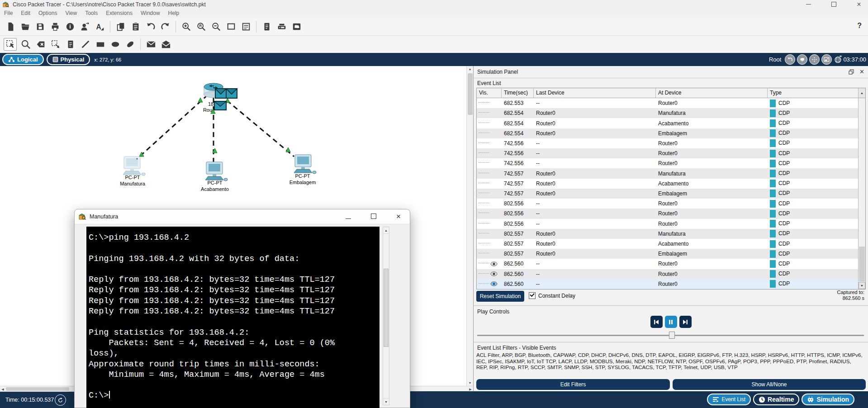 This screenshot has height=408, width=868. What do you see at coordinates (91, 13) in the screenshot?
I see `menu-tools: Tools` at bounding box center [91, 13].